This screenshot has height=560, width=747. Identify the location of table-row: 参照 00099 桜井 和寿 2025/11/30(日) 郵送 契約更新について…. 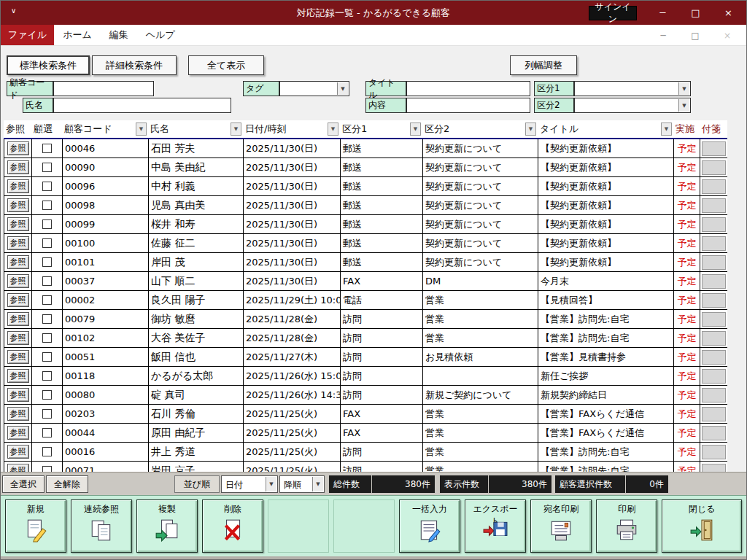
(366, 225).